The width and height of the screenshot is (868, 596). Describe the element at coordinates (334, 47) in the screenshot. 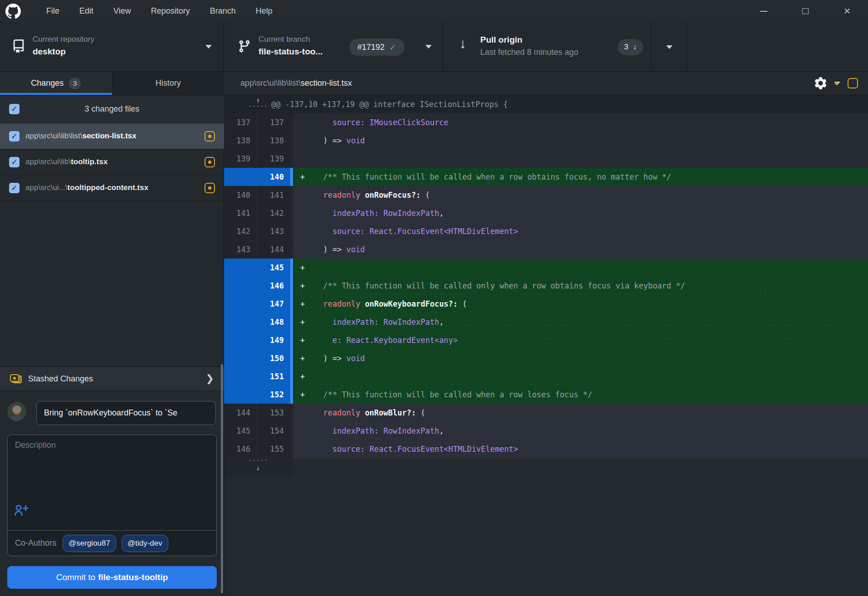

I see `current-branch-button: Current branch file-status-too... #17192…` at that location.